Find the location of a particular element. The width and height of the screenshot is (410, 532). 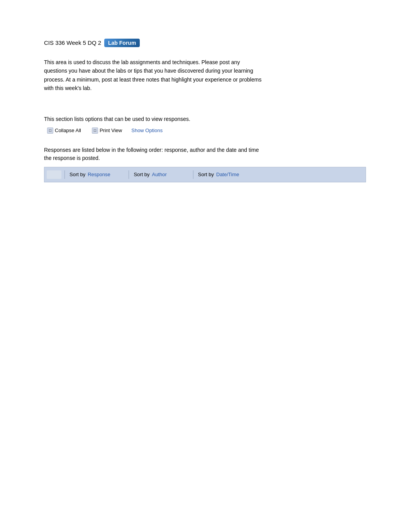

sort-bar: Sort by Response Sort by Author Sort by … is located at coordinates (205, 175).